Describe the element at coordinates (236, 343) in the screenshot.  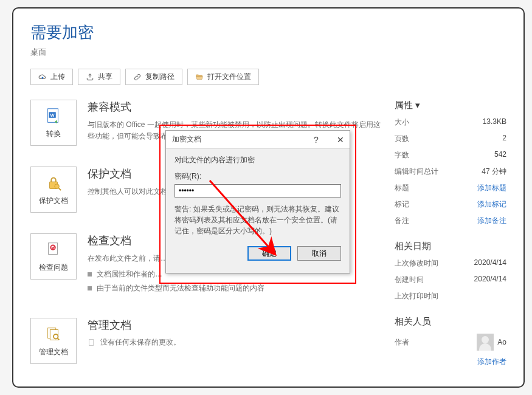
I see `manage-bullet-1: 没有任何未保存的更改。` at that location.